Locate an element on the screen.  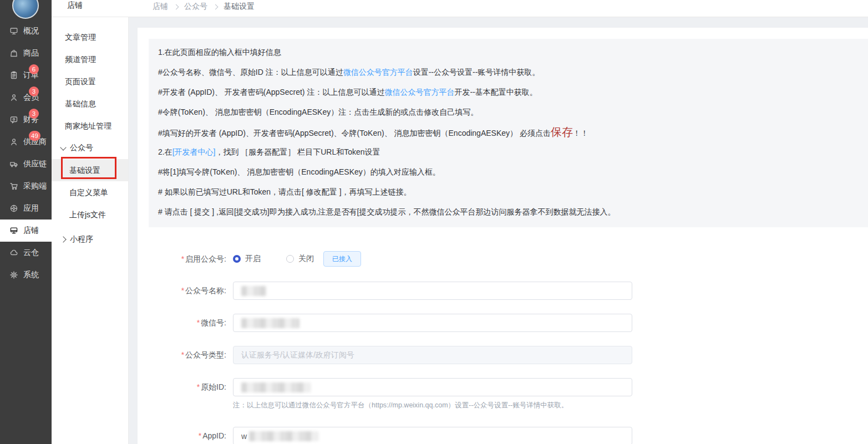
breadcrumb-basic-settings: 基础设置 is located at coordinates (239, 7).